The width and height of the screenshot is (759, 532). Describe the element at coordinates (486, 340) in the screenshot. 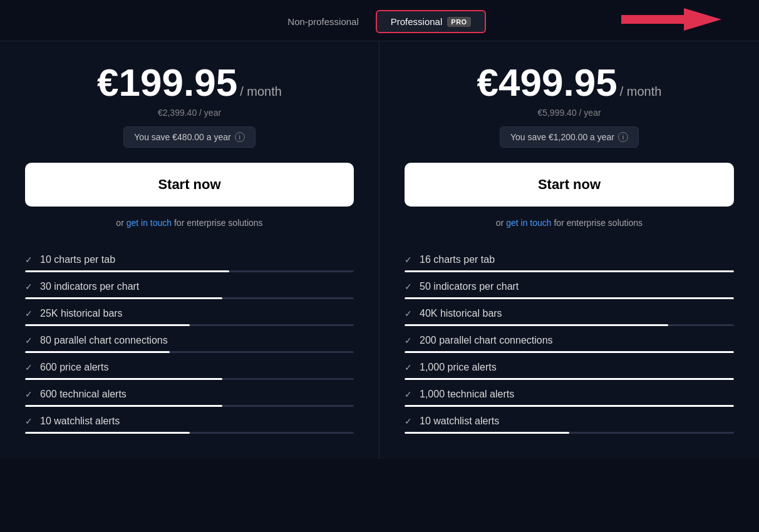

I see `feature-label: 200 parallel chart connections` at that location.